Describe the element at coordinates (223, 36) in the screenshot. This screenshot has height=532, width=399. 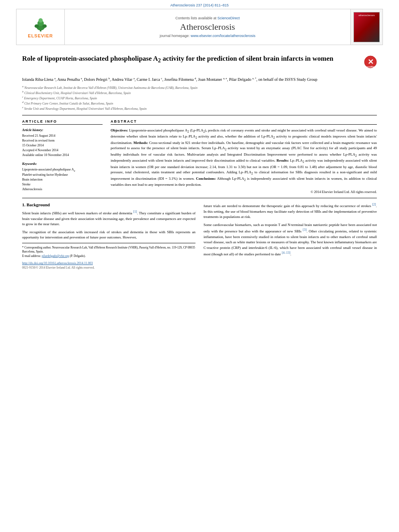
I see `homepage-link: www.elsevier.com/locate/atherosclerosis` at that location.